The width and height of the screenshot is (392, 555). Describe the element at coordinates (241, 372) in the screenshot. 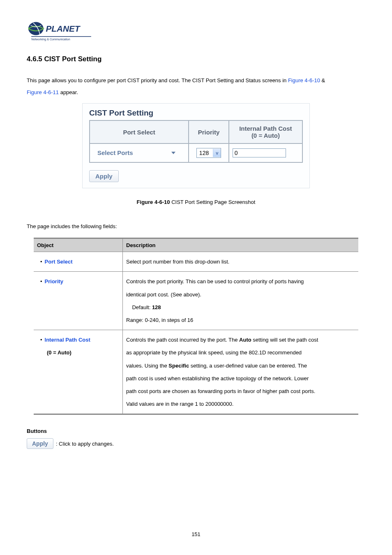

I see `desc-internal-path-cost: Controls the path cost incurred by the p…` at that location.